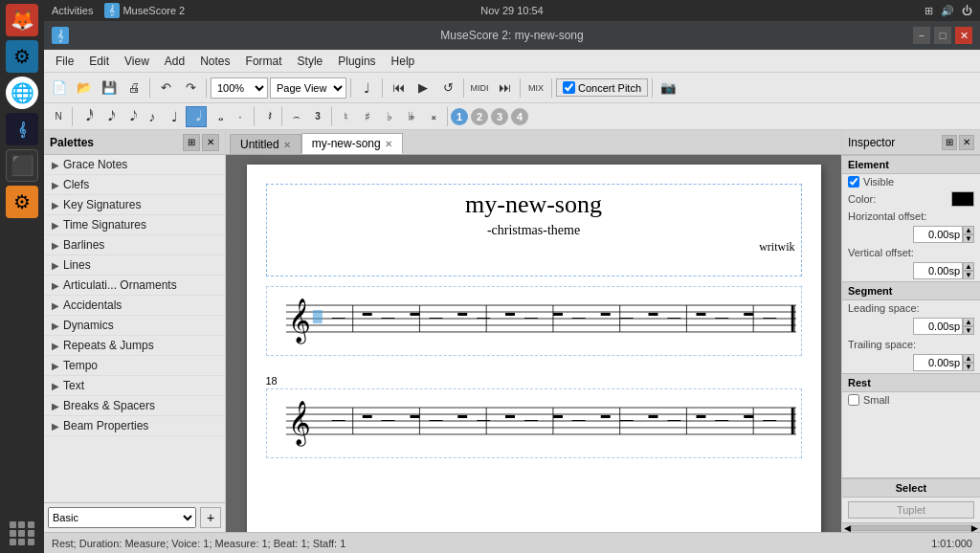 The width and height of the screenshot is (980, 553). Describe the element at coordinates (109, 88) in the screenshot. I see `save-btn: 💾` at that location.